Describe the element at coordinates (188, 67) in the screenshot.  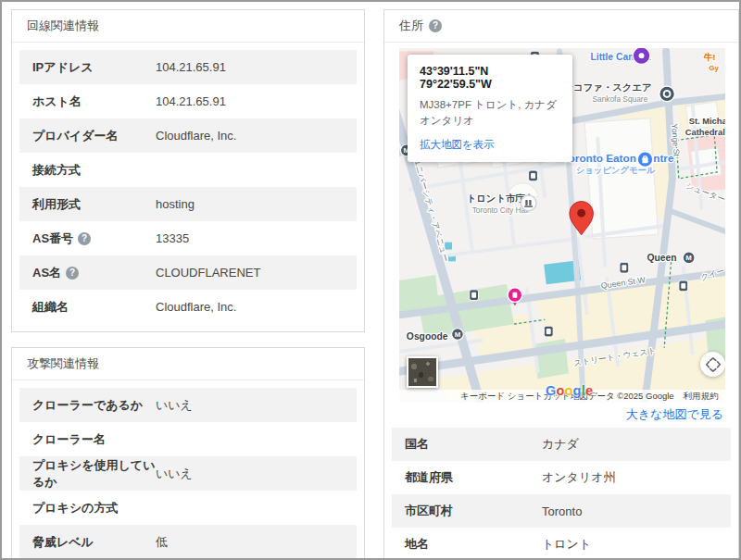
I see `table-row: IPアドレス 104.21.65.91` at that location.